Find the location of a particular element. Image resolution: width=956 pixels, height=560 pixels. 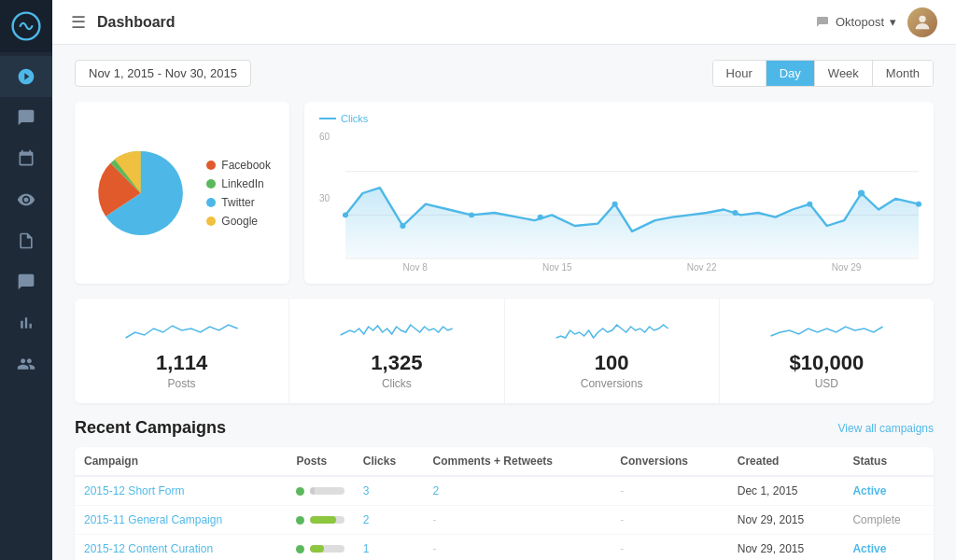

pie-legend: Facebook LinkedIn Twitter Google is located at coordinates (239, 193).